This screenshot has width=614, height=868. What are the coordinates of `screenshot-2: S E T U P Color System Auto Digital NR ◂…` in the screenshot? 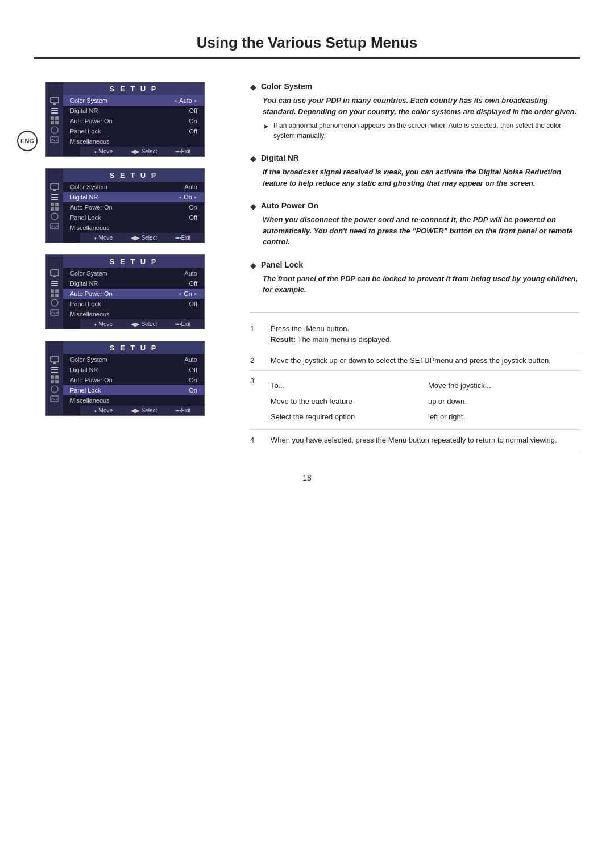 It's located at (125, 206).